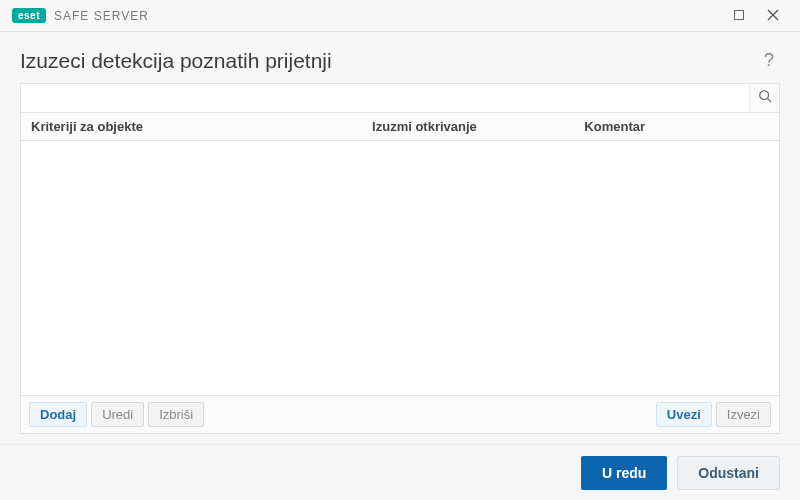 This screenshot has height=500, width=800. What do you see at coordinates (773, 16) in the screenshot?
I see `close-icon` at bounding box center [773, 16].